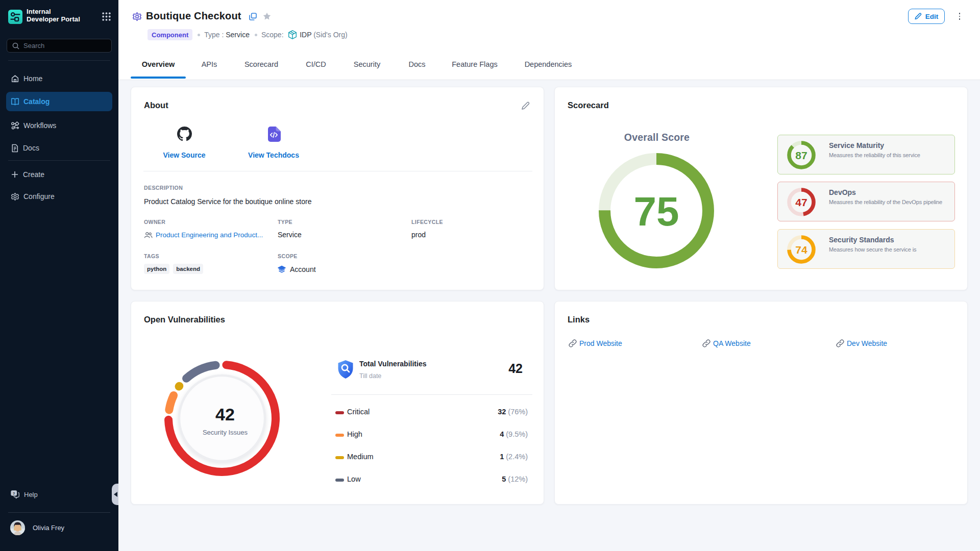  Describe the element at coordinates (225, 414) in the screenshot. I see `svg-text: 42` at that location.